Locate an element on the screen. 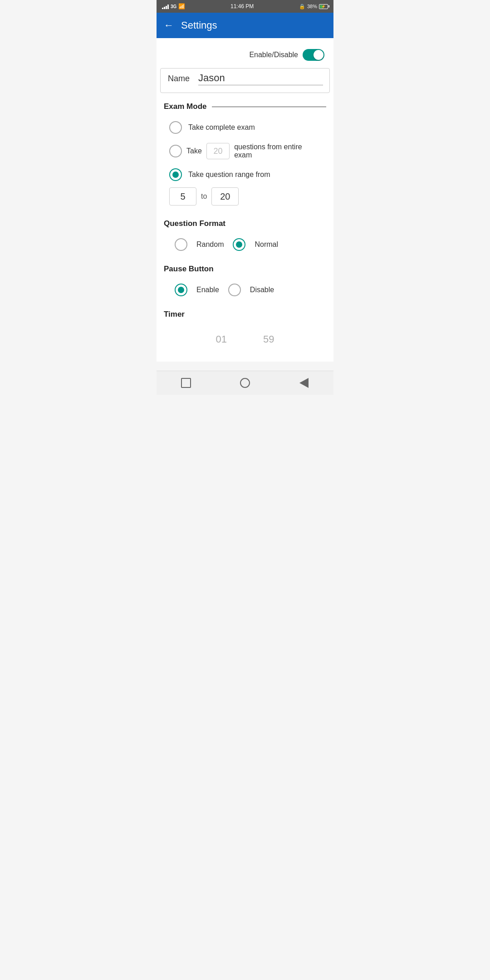  name-label: Name is located at coordinates (181, 79).